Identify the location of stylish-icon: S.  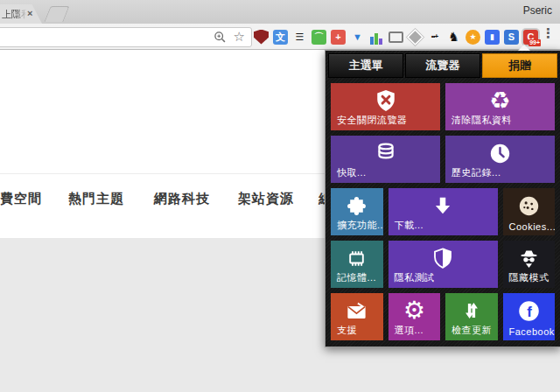
(511, 37).